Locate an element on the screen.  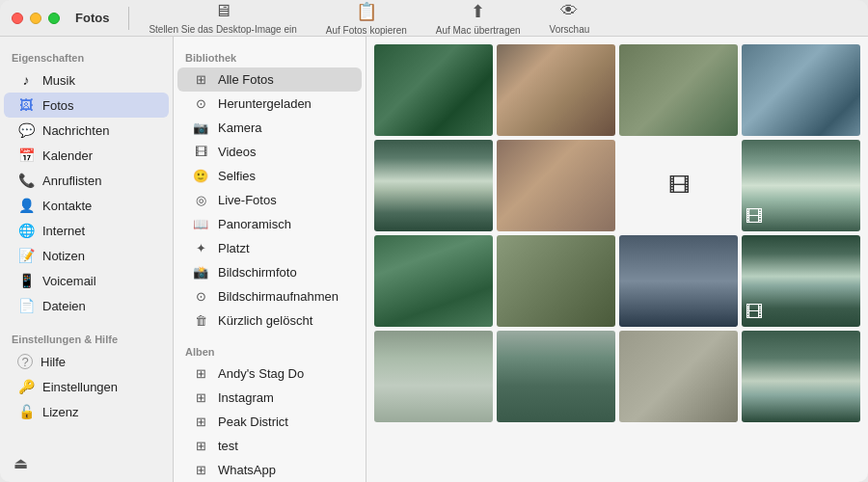
sidebar-label-notizen: Notizen is located at coordinates (64, 256).